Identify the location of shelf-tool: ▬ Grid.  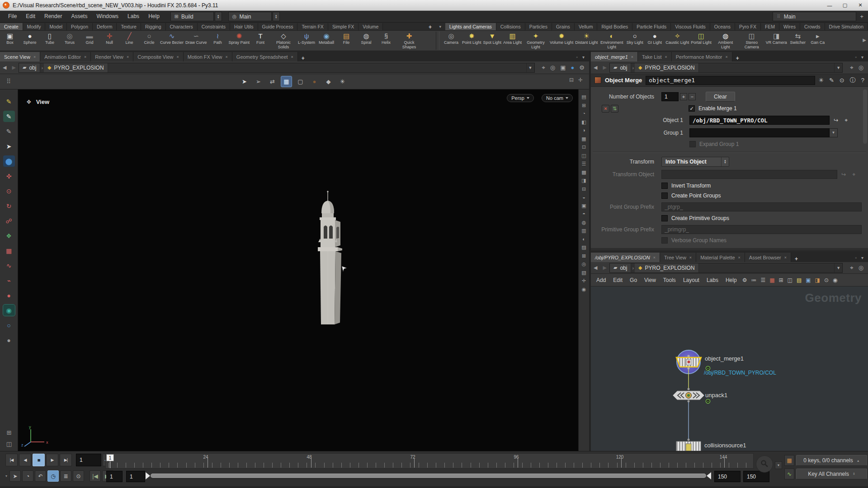
(90, 41).